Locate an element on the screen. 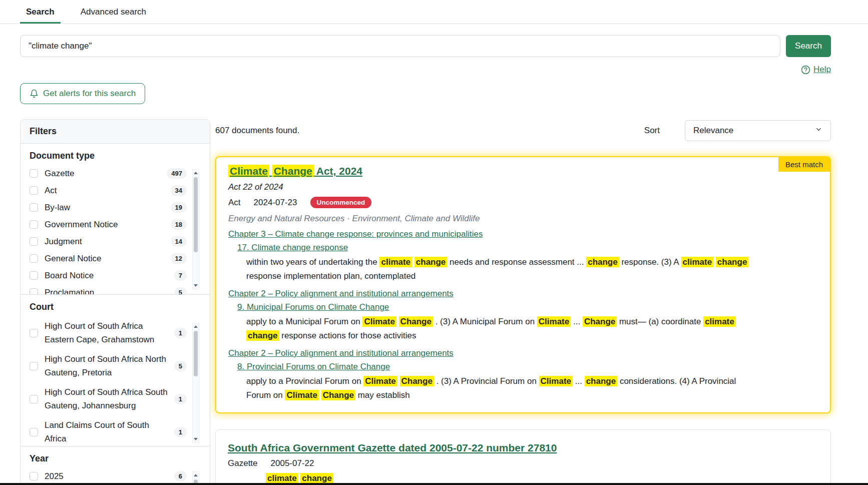 Image resolution: width=868 pixels, height=485 pixels. filter-option-court-grahamstown: High Court of South Africa Eastern Cape,… is located at coordinates (115, 333).